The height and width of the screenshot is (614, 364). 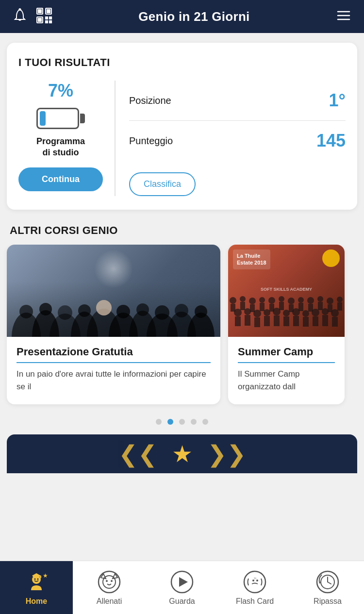 What do you see at coordinates (182, 63) in the screenshot?
I see `results-title: I TUOI RISULTATI` at bounding box center [182, 63].